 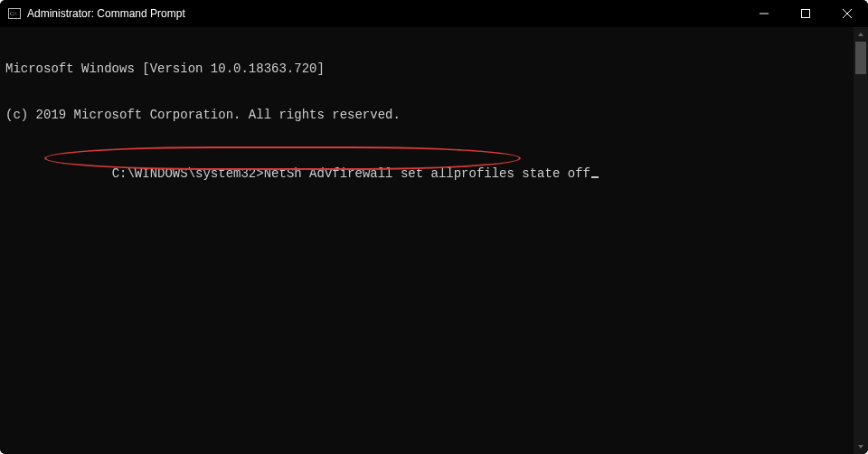 I want to click on prompt-line: C:\WINDOWS\system32>NetSh Advfirewall se…, so click(x=325, y=174).